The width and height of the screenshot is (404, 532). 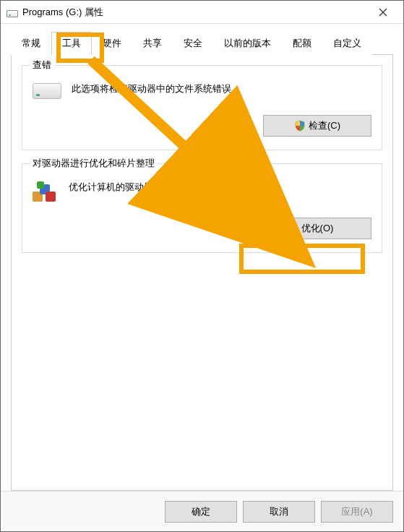 What do you see at coordinates (325, 126) in the screenshot?
I see `check-button-label: 检查(C)` at bounding box center [325, 126].